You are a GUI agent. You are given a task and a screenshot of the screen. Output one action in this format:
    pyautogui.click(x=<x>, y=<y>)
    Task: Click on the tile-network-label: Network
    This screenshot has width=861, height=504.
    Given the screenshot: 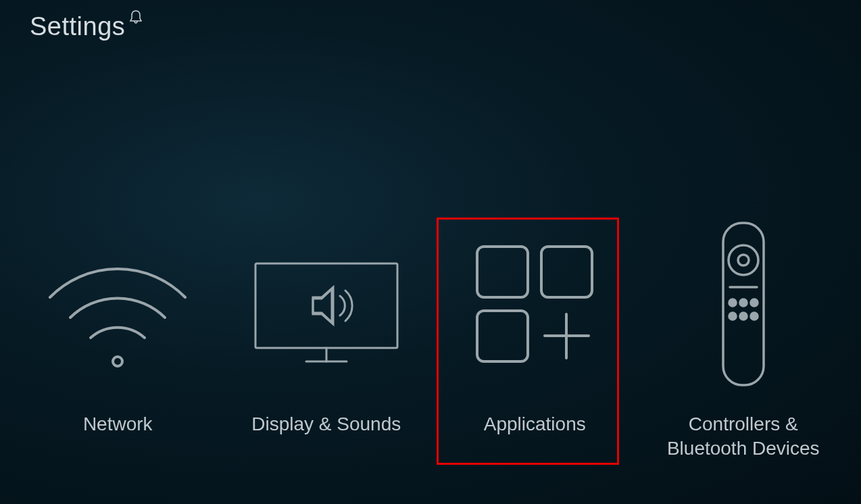 What is the action you would take?
    pyautogui.click(x=118, y=424)
    